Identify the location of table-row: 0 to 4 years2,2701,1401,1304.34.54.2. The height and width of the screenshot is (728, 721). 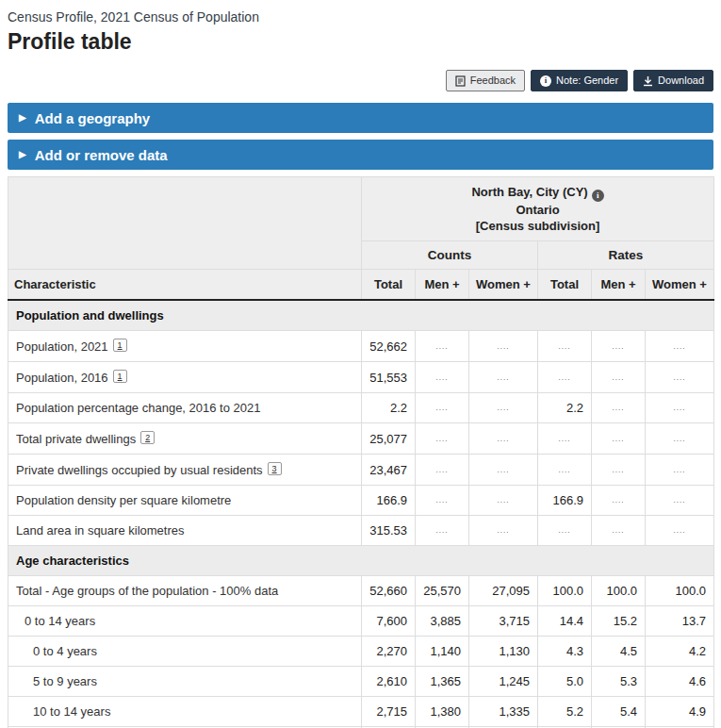
(362, 652).